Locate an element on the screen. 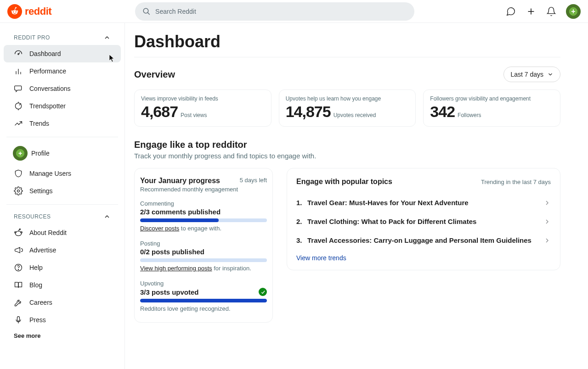 This screenshot has width=588, height=369. reddit-outline-icon is located at coordinates (18, 233).